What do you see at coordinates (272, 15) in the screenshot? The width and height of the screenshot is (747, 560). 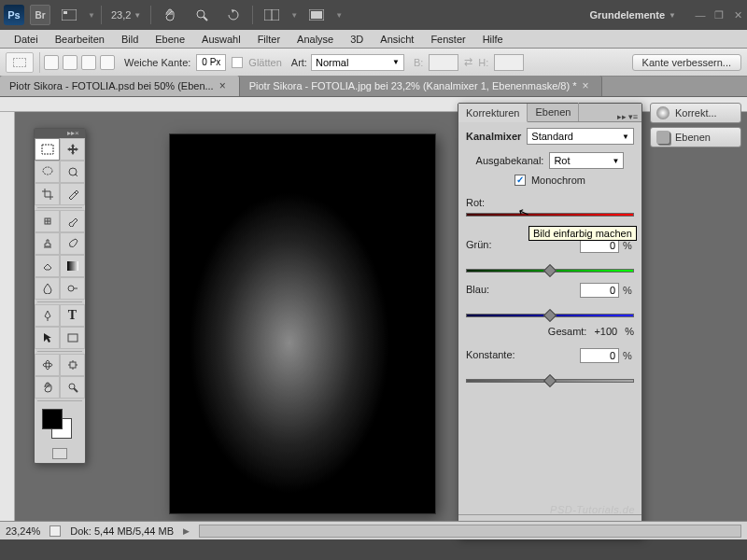 I see `arrange-documents-icon` at bounding box center [272, 15].